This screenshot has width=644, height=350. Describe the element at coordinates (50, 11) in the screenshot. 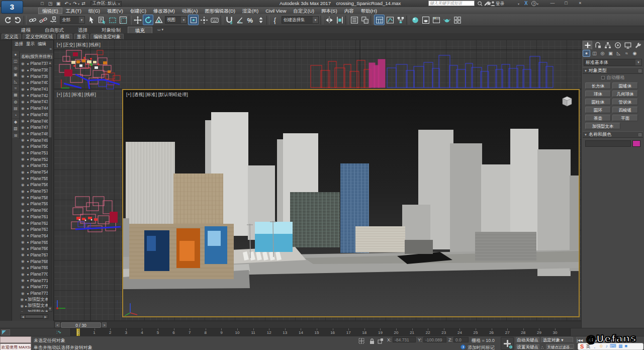

I see `menu-item: 编辑(E)` at that location.